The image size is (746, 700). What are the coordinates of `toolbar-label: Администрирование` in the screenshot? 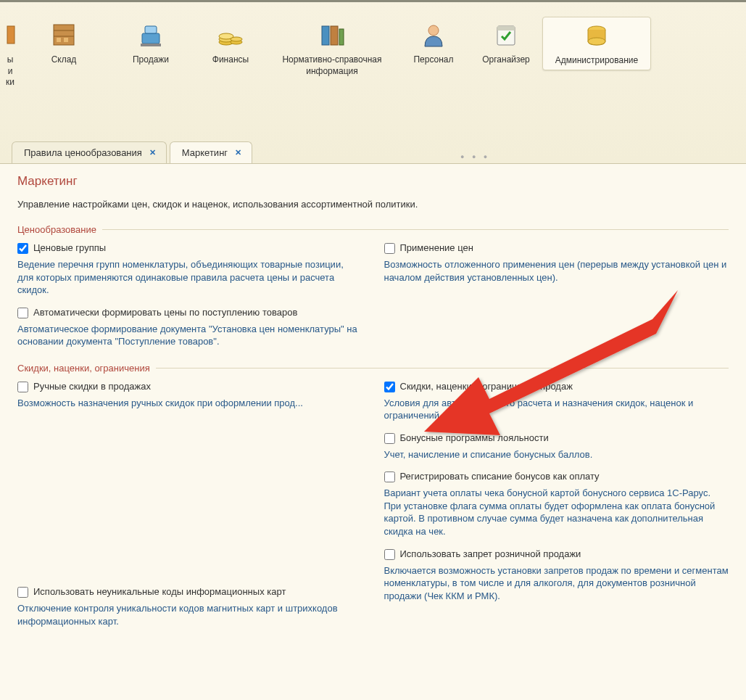 It's located at (597, 61).